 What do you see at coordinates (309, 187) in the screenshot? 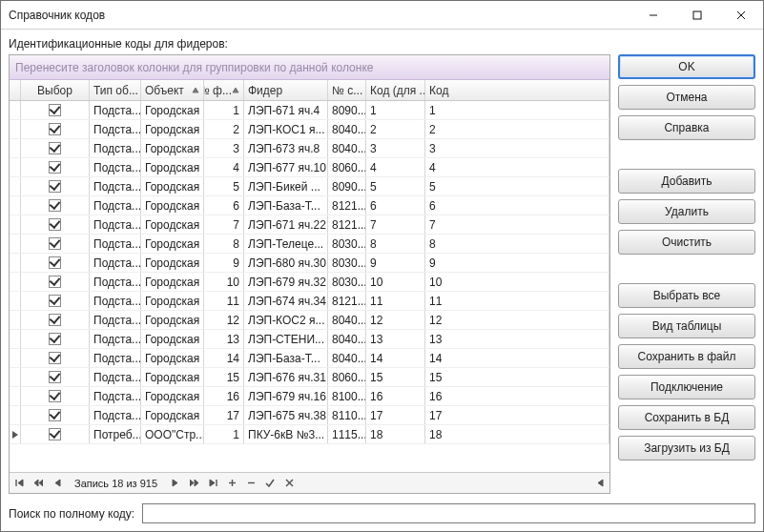
I see `table-row: Подста...Городская5ЛЭП-Бикей ...8090...5…` at bounding box center [309, 187].